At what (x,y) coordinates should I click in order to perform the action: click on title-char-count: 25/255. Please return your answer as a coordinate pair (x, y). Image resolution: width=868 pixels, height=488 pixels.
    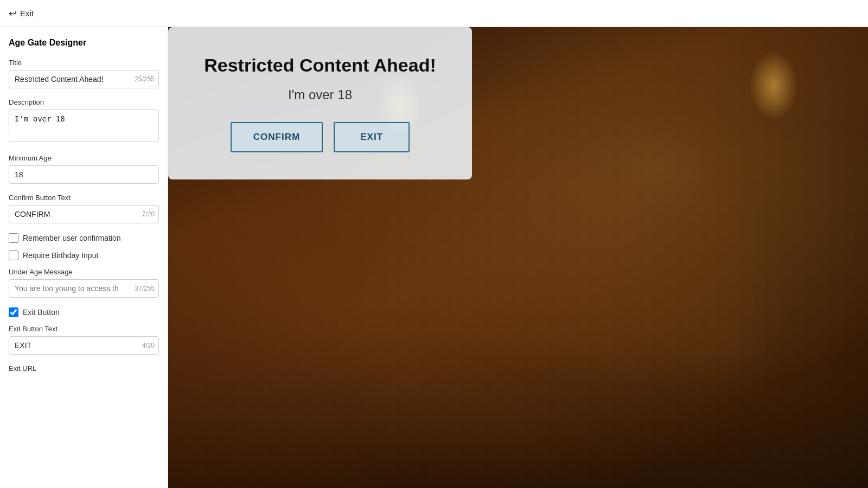
    Looking at the image, I should click on (144, 79).